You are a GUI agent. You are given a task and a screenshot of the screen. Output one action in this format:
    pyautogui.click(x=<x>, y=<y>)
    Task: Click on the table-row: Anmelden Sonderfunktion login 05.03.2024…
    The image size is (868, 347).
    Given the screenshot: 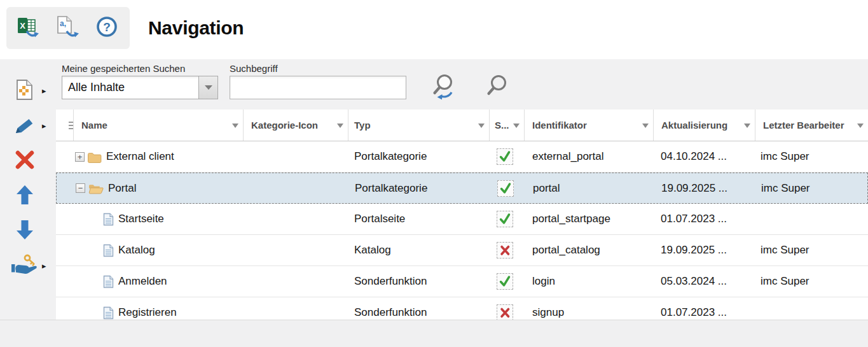 What is the action you would take?
    pyautogui.click(x=462, y=281)
    